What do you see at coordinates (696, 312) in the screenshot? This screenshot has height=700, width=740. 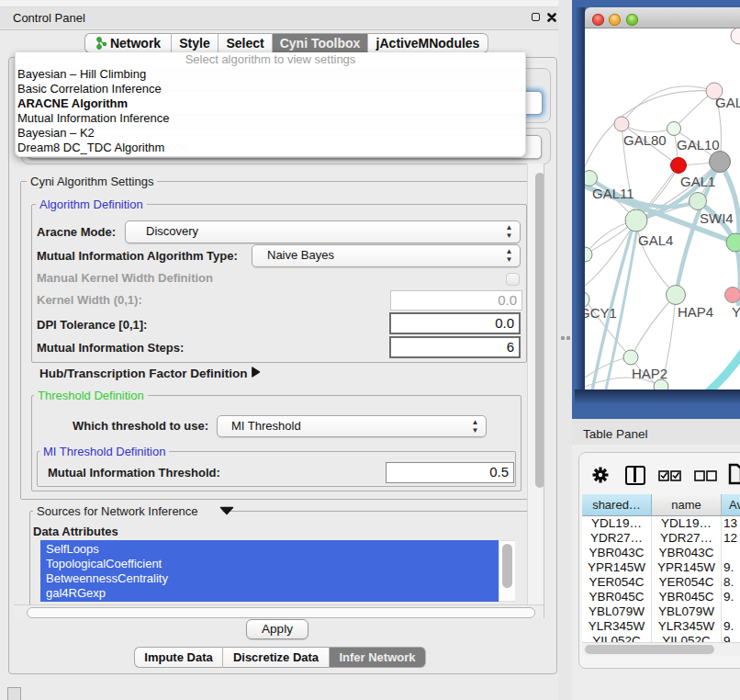 I see `svg-text: HAP4` at bounding box center [696, 312].